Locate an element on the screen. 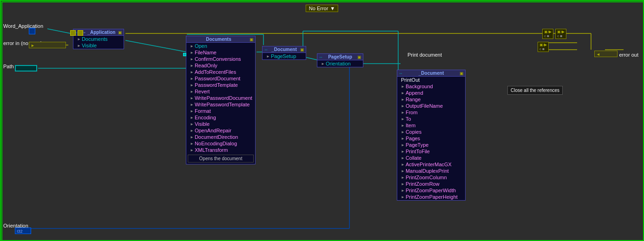  documents-node-header: Documents ▣ is located at coordinates (221, 39).